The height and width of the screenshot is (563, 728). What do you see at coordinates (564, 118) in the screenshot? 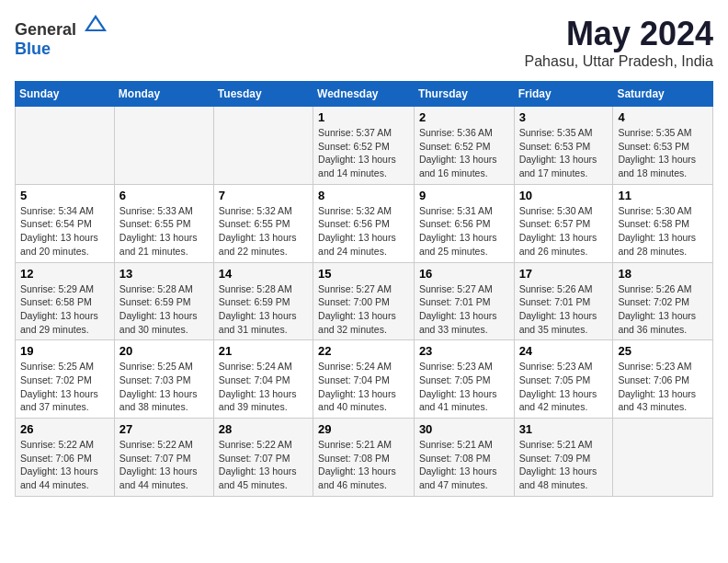
I see `day-number: 3` at bounding box center [564, 118].